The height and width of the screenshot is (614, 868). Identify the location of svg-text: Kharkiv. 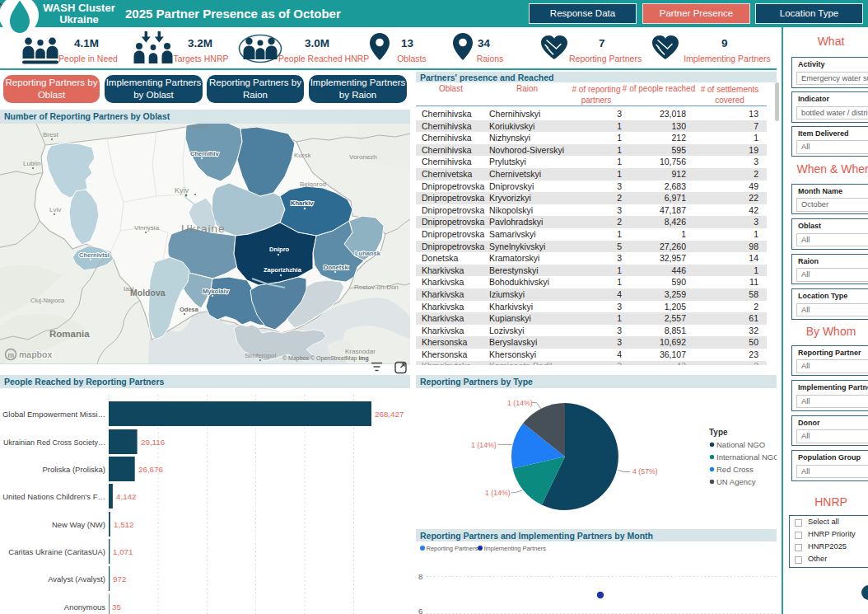
(302, 203).